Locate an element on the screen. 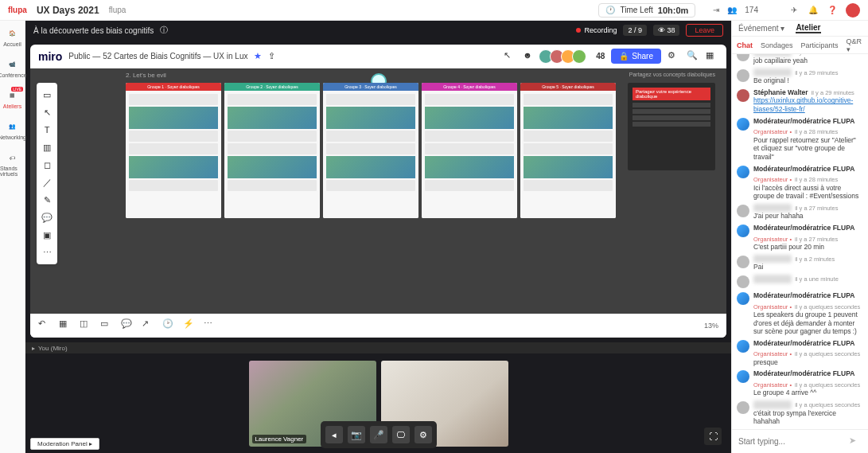 The width and height of the screenshot is (868, 453). shape-tool-icon: ◻ is located at coordinates (47, 165).